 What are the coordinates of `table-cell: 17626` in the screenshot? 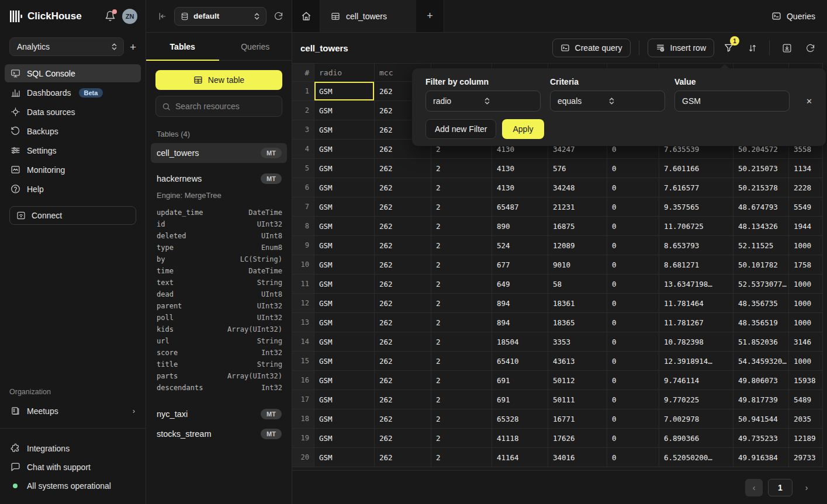 It's located at (577, 438).